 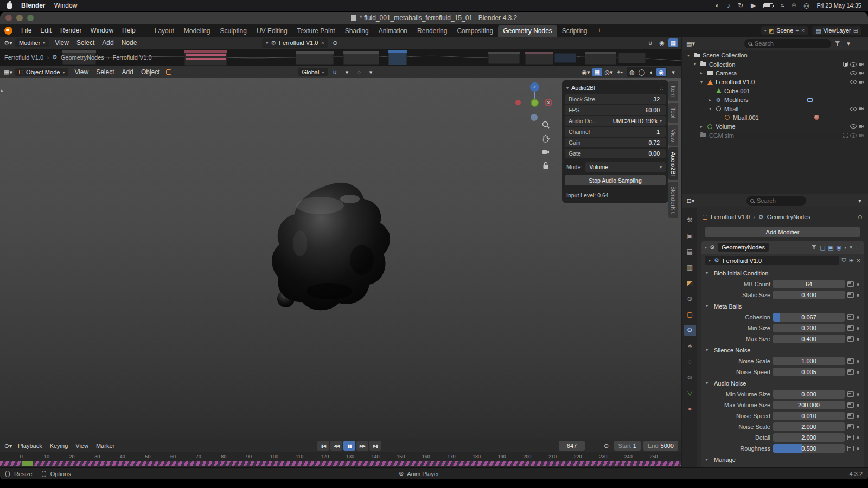 What do you see at coordinates (567, 88) in the screenshot?
I see `collapse-arrow-icon: ▾` at bounding box center [567, 88].